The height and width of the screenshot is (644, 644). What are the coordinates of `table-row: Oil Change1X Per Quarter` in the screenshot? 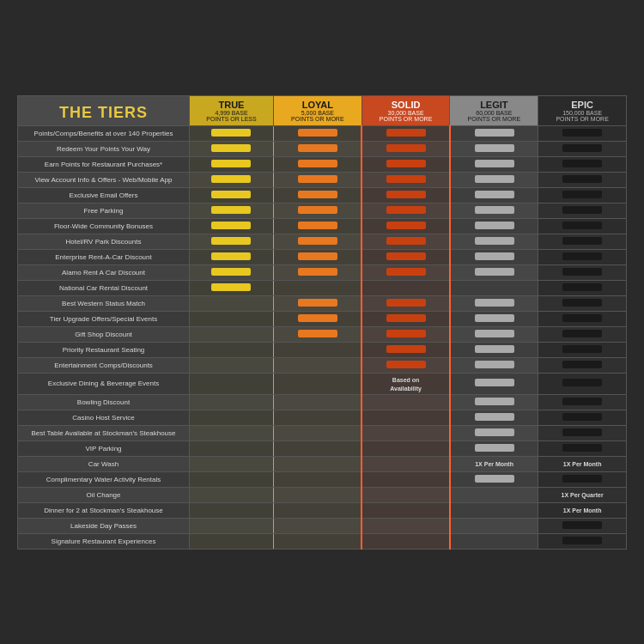 It's located at (323, 495).